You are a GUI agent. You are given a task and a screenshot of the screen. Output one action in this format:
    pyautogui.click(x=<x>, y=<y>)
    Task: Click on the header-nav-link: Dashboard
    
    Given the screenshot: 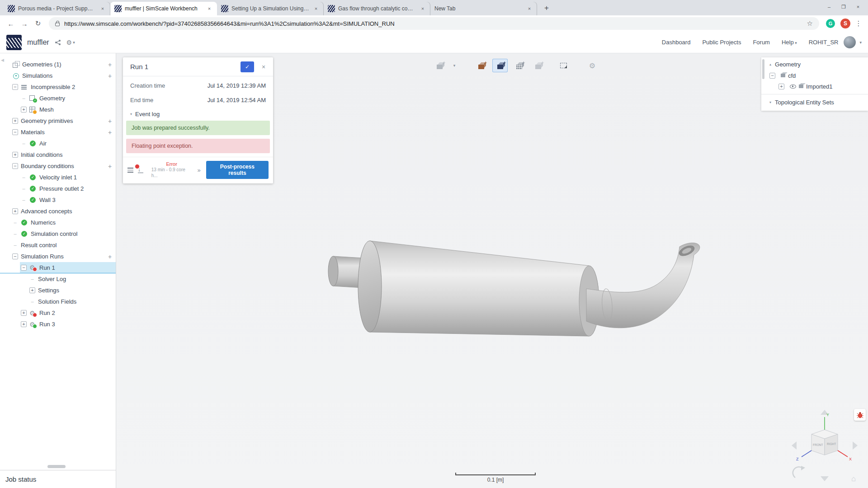 What is the action you would take?
    pyautogui.click(x=676, y=42)
    